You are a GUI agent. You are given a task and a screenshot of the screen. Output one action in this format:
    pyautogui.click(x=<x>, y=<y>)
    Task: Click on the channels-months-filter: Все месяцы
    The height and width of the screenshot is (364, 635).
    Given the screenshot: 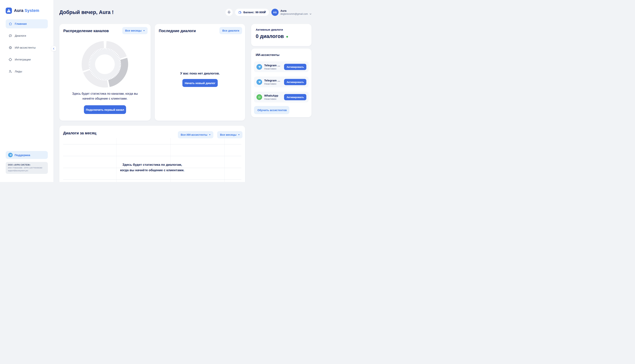 What is the action you would take?
    pyautogui.click(x=135, y=30)
    